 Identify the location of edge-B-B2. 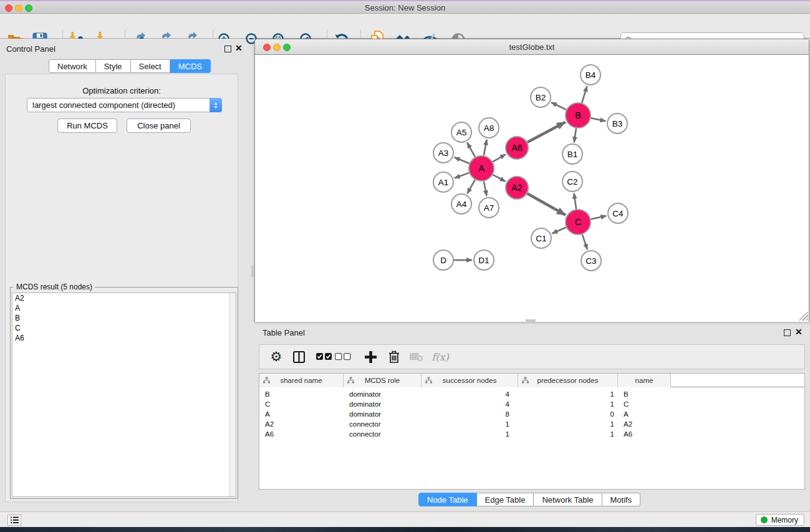
(559, 106).